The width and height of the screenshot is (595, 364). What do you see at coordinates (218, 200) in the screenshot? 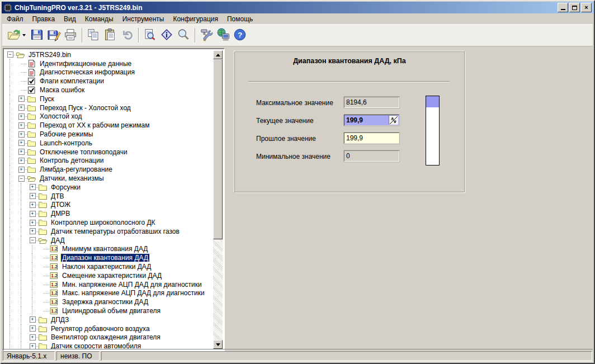
I see `tree-scrollbar` at bounding box center [218, 200].